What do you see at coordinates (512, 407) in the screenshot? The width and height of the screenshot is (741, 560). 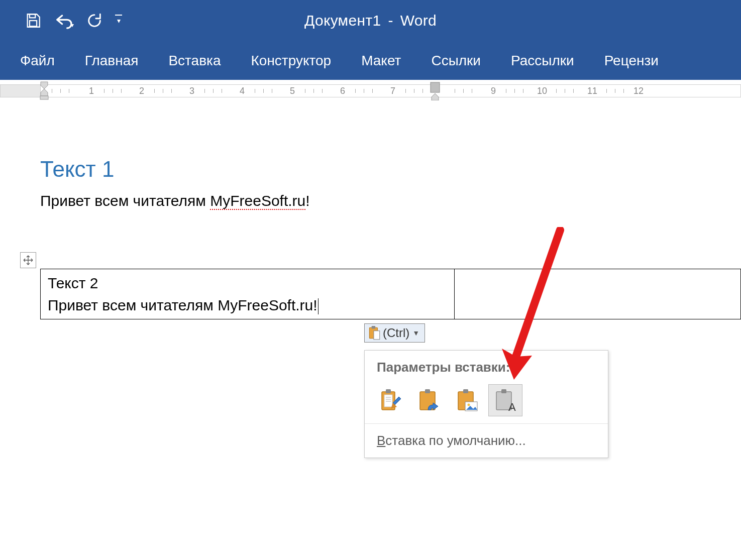 I see `svg-text: A` at bounding box center [512, 407].